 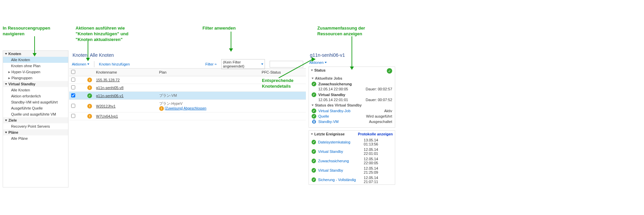 I want to click on nav-item-standby-vm-ausgefuehrt: Standby-VM wird ausgeführt, so click(x=36, y=102).